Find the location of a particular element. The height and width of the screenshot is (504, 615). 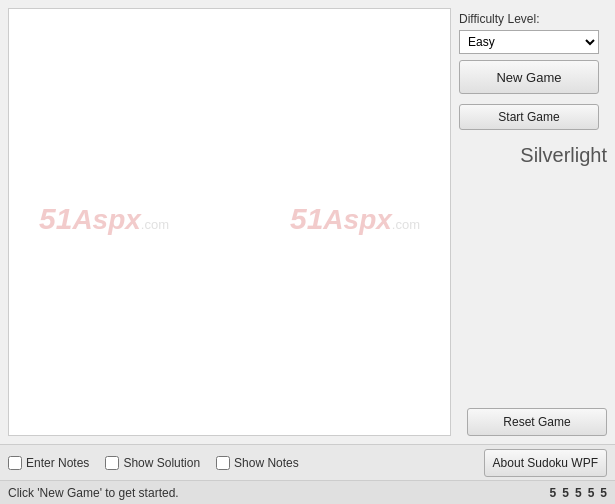

start-game-button: Start Game is located at coordinates (529, 117).